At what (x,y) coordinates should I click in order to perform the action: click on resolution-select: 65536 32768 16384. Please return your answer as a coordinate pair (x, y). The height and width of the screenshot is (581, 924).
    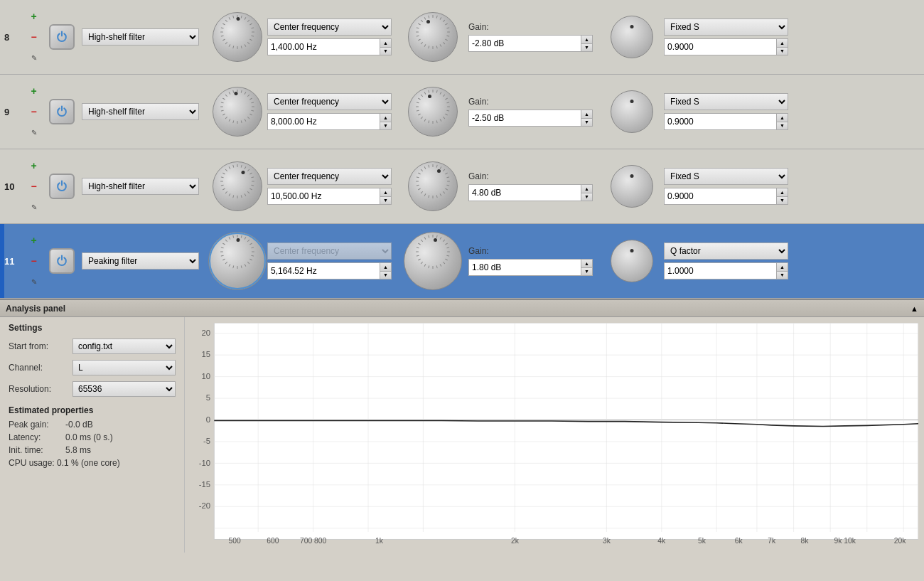
    Looking at the image, I should click on (124, 389).